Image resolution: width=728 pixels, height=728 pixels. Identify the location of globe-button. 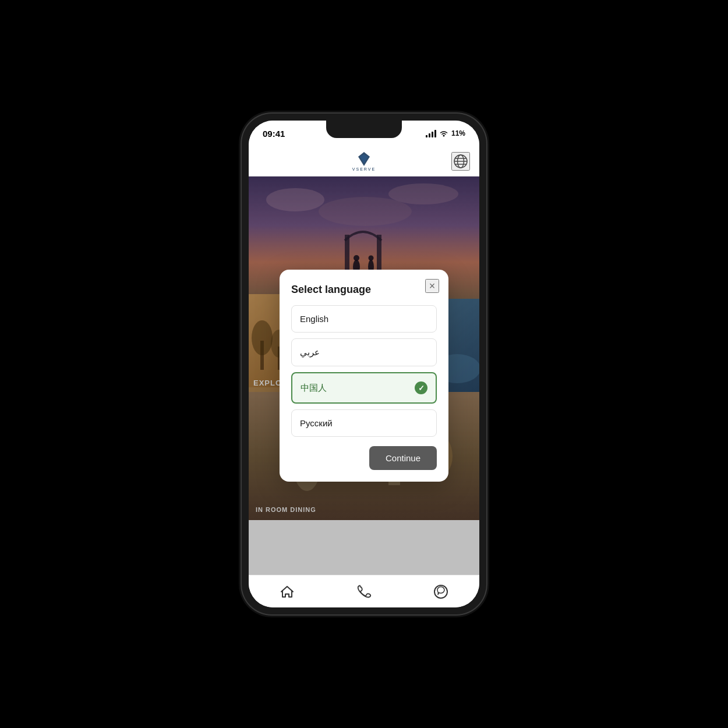
(461, 161).